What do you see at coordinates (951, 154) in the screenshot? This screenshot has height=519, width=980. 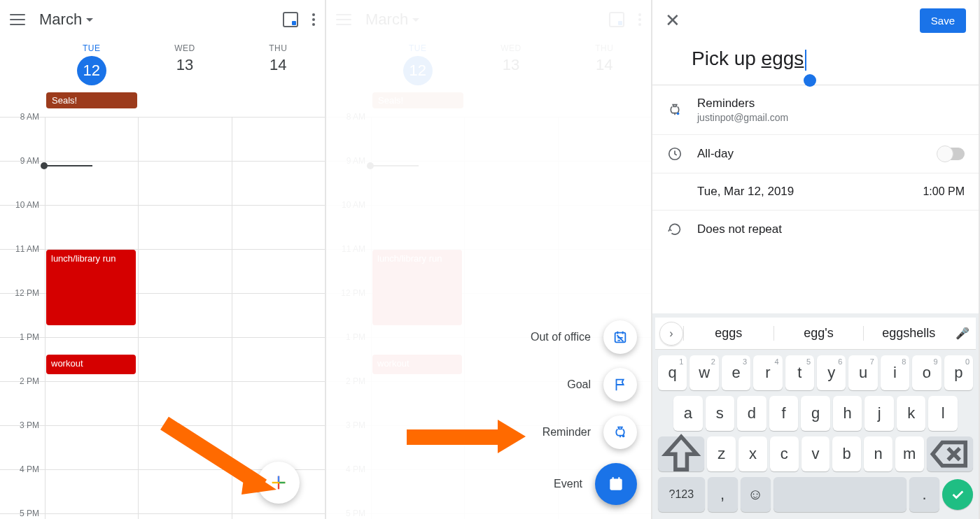 I see `allday-toggle` at bounding box center [951, 154].